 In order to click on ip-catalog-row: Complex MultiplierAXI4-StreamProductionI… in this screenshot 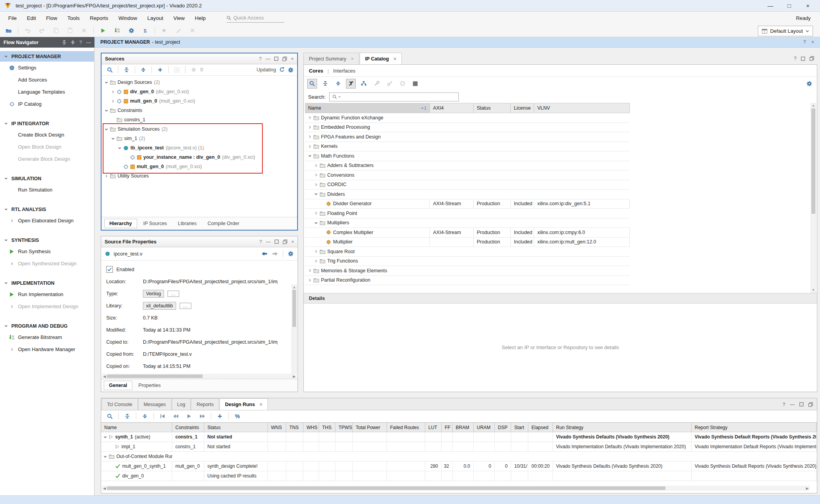, I will do `click(467, 232)`.